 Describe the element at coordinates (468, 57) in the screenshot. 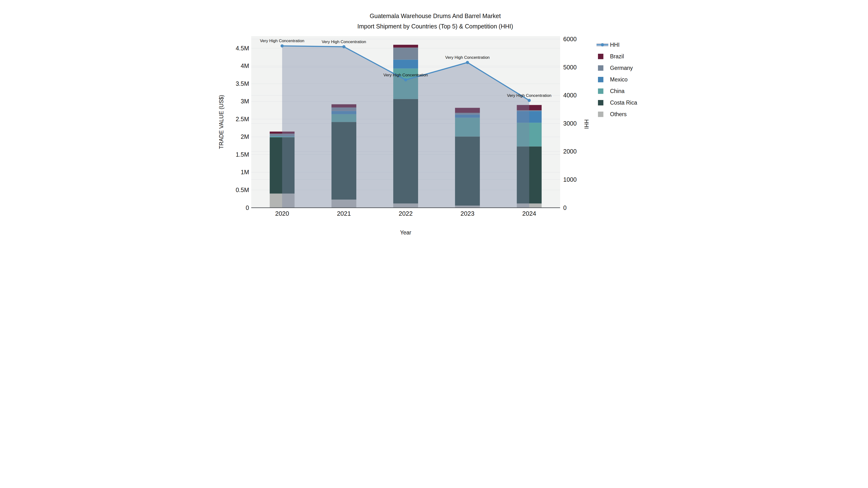

I see `annotation-2023: Very High Concentration` at that location.